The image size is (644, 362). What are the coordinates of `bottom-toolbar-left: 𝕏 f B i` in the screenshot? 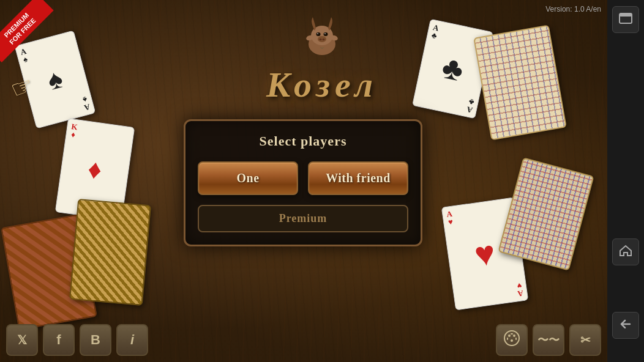 It's located at (77, 340).